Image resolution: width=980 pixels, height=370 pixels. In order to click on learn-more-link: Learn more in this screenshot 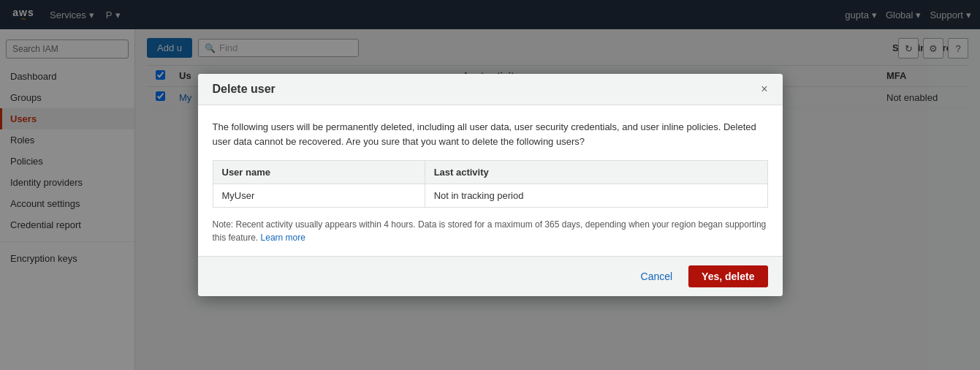, I will do `click(284, 238)`.